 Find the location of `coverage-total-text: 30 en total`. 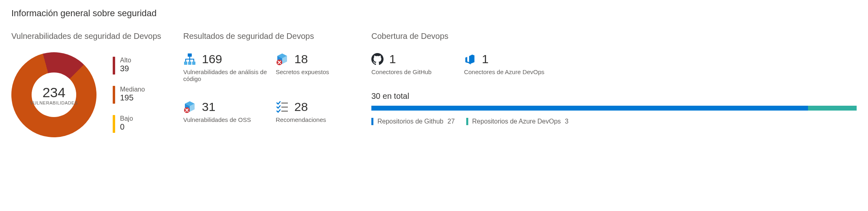

coverage-total-text: 30 en total is located at coordinates (614, 96).